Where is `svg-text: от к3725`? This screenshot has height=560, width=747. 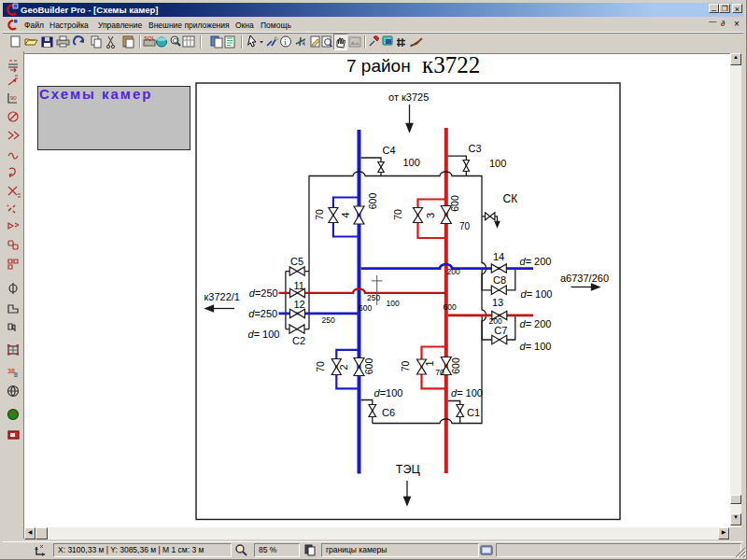 svg-text: от к3725 is located at coordinates (409, 97).